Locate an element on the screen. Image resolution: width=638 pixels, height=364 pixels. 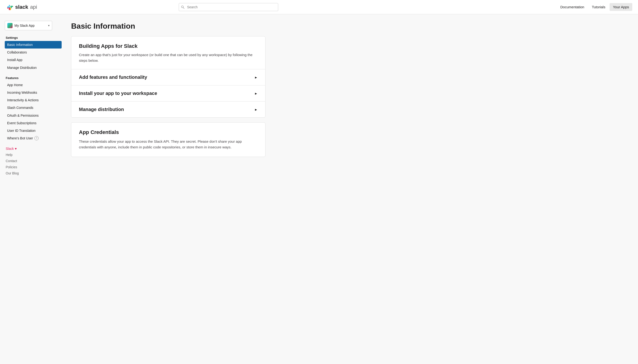
accordion-features-header: Add features and functionality ► is located at coordinates (168, 77).